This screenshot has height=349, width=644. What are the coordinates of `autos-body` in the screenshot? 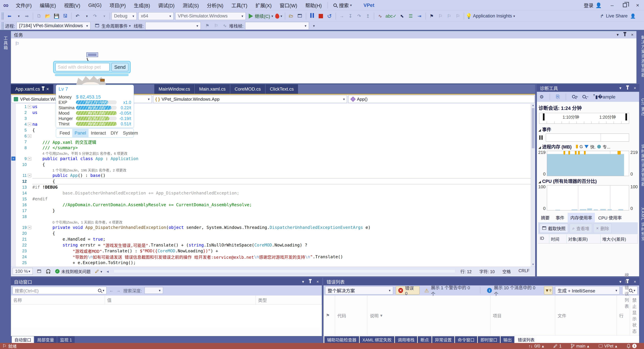 It's located at (166, 316).